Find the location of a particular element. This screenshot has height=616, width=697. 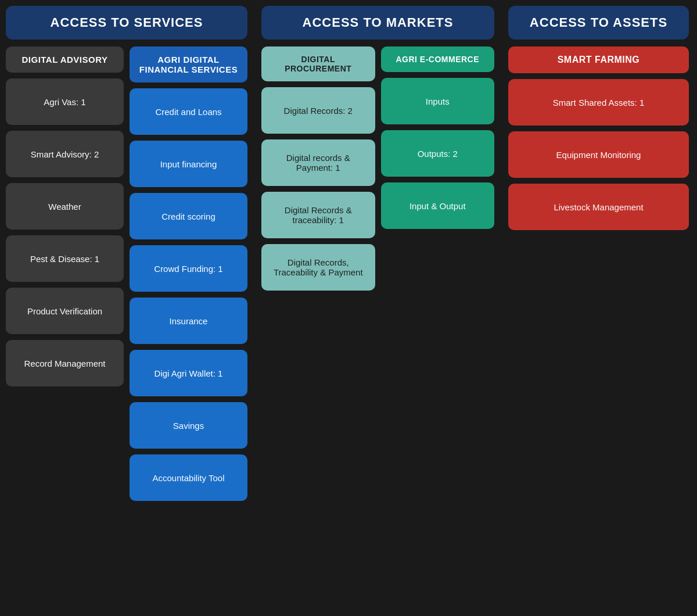

list-item: Digital Records: 2 is located at coordinates (318, 110).